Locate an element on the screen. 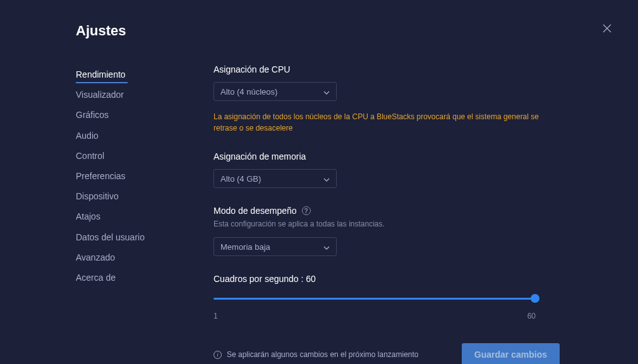 Image resolution: width=638 pixels, height=364 pixels. sidebar-item-control: Control is located at coordinates (139, 156).